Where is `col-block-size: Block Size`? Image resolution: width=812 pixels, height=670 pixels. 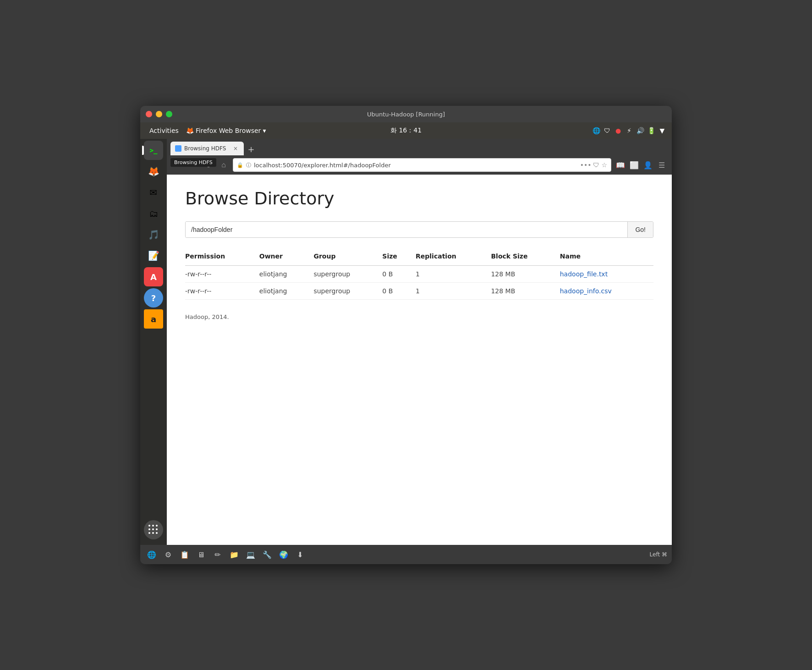 col-block-size: Block Size is located at coordinates (525, 258).